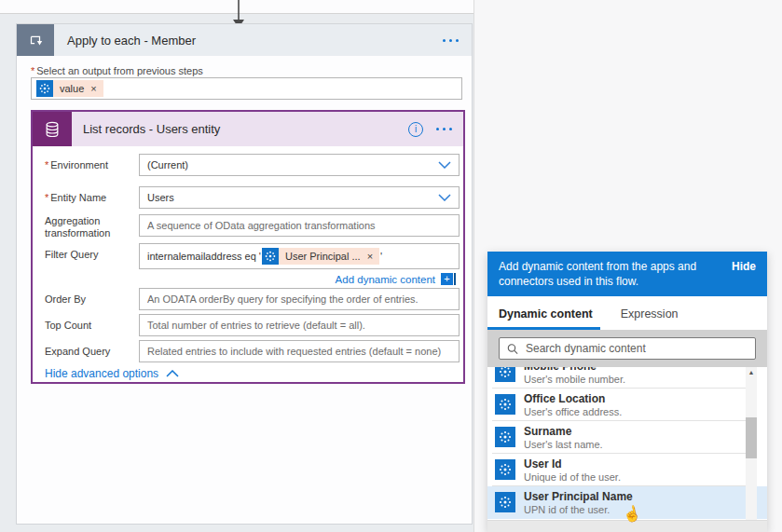 Image resolution: width=782 pixels, height=532 pixels. I want to click on apply-to-each-title: Apply to each - Member, so click(131, 41).